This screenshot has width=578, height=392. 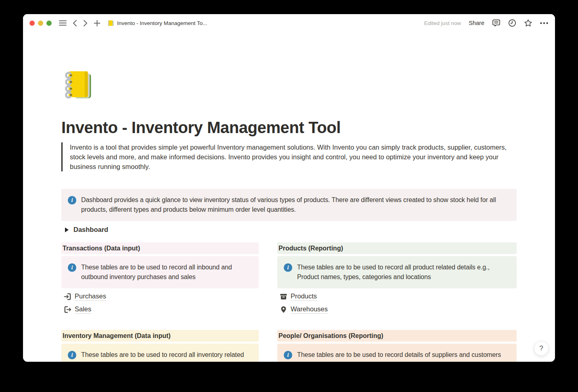 I want to click on products-callout-text: These tables are to be used to record al…, so click(x=404, y=272).